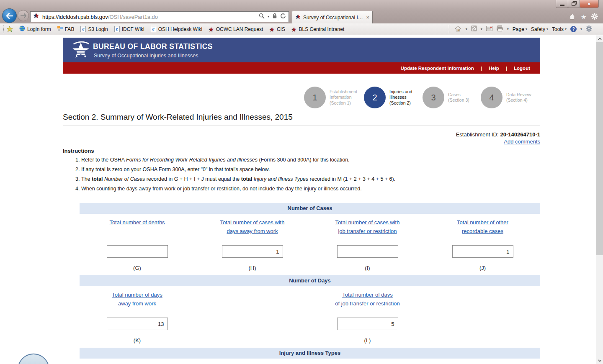 The height and width of the screenshot is (364, 603). I want to click on forward-button, so click(23, 16).